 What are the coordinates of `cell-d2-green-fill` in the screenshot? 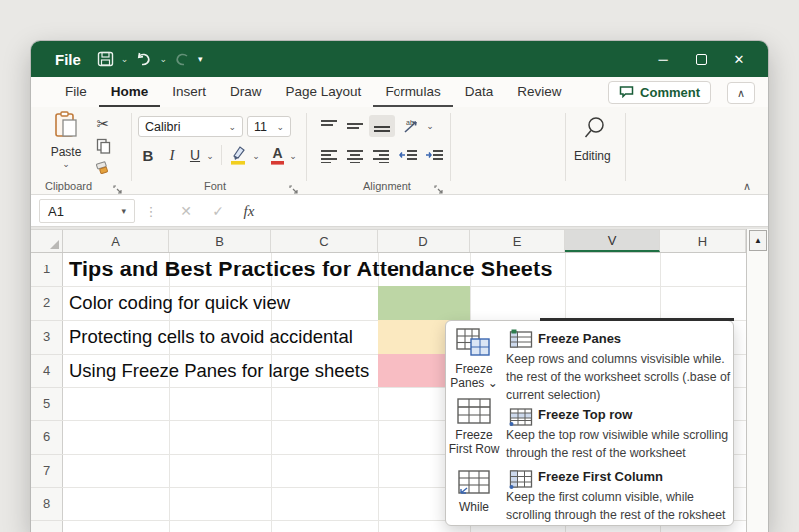 It's located at (423, 303).